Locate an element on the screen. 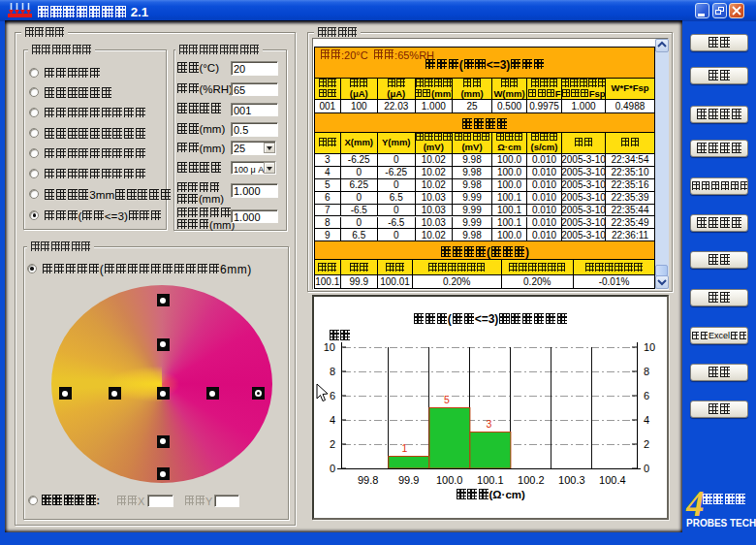 The width and height of the screenshot is (756, 545). svg-text: 100.4 is located at coordinates (613, 480).